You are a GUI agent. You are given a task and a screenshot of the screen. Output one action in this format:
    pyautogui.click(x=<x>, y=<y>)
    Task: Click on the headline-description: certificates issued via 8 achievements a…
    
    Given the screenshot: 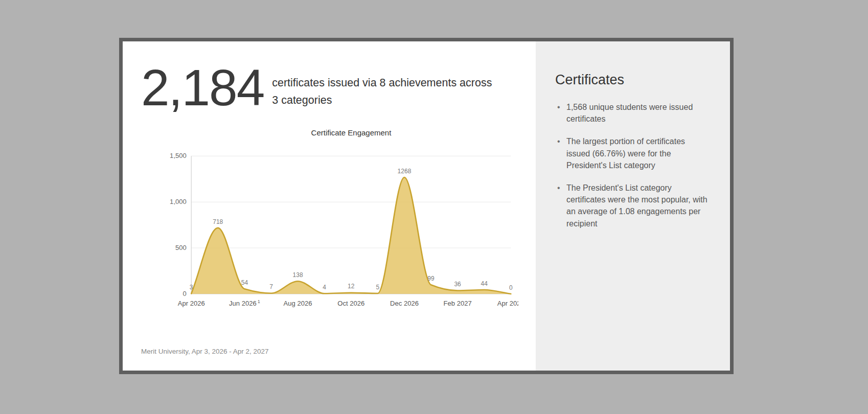 What is the action you would take?
    pyautogui.click(x=384, y=94)
    